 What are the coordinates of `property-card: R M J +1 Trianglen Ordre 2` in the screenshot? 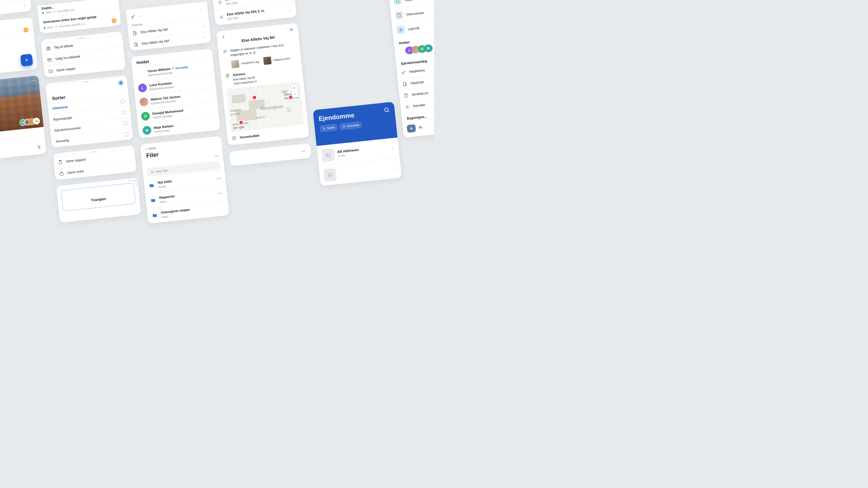 It's located at (23, 119).